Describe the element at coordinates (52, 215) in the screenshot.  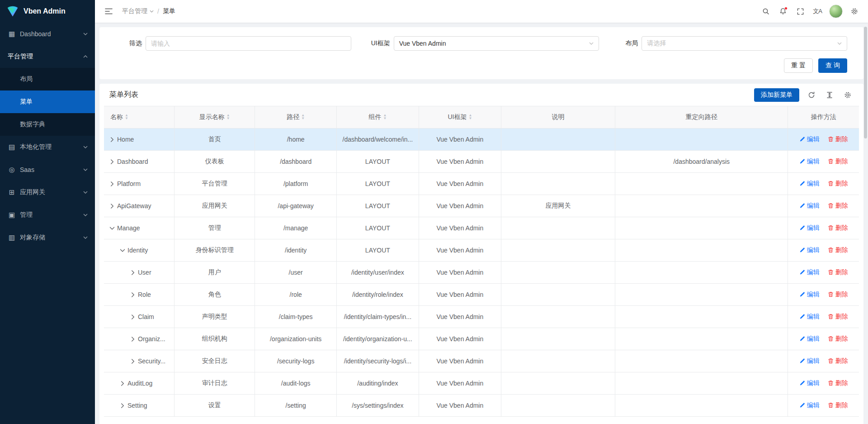
I see `sidebar-item-label: 管理` at that location.